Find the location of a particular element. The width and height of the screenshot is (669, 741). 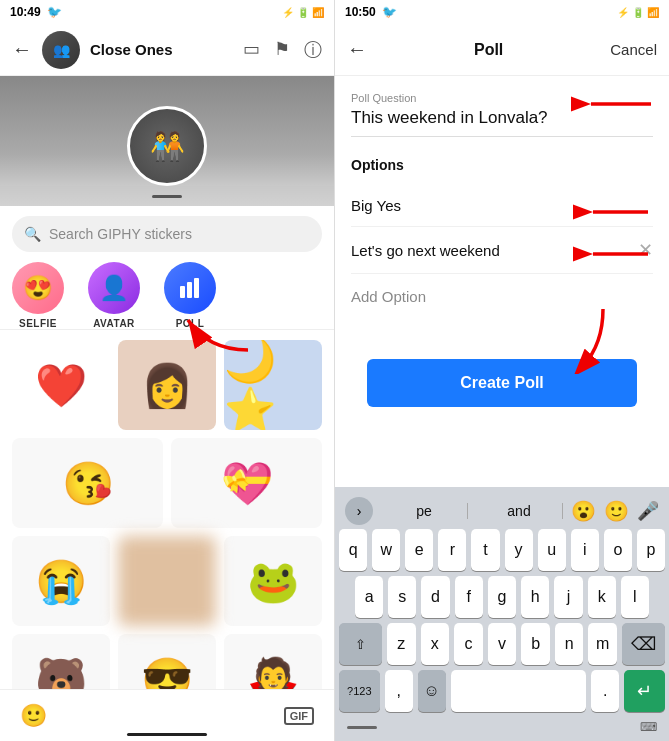

option-row-1: Big Yes is located at coordinates (502, 206).